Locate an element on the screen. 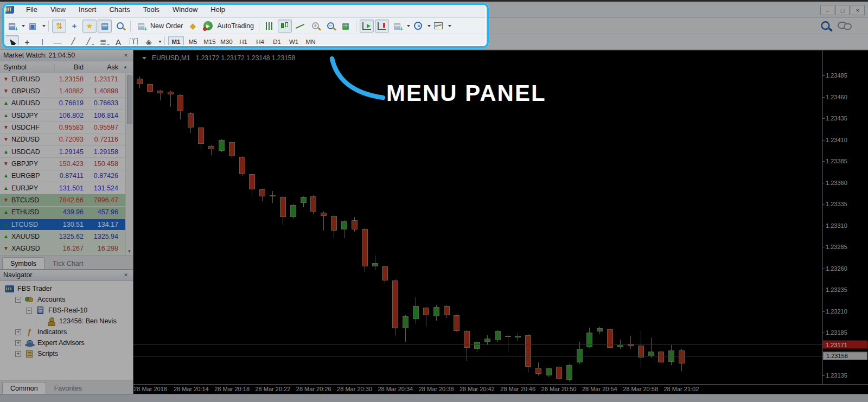 The height and width of the screenshot is (402, 868). navigator-tab-favorites: Favorites is located at coordinates (68, 388).